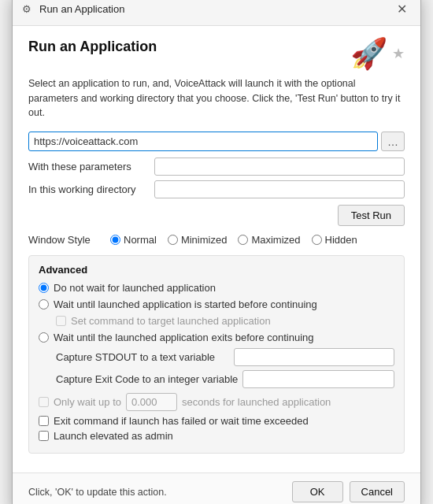 This screenshot has width=433, height=504. What do you see at coordinates (44, 304) in the screenshot?
I see `radio-wait-started-input` at bounding box center [44, 304].